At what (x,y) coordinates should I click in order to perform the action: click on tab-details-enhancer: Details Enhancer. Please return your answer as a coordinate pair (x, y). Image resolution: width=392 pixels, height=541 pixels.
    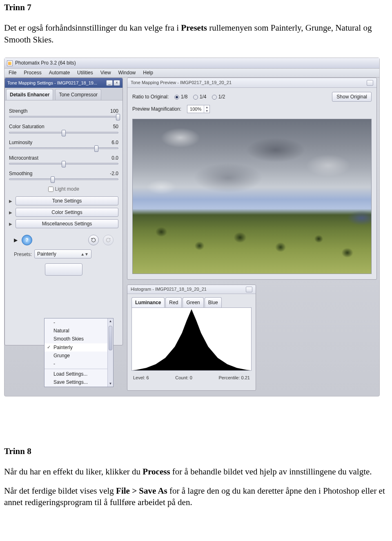
    Looking at the image, I should click on (29, 95).